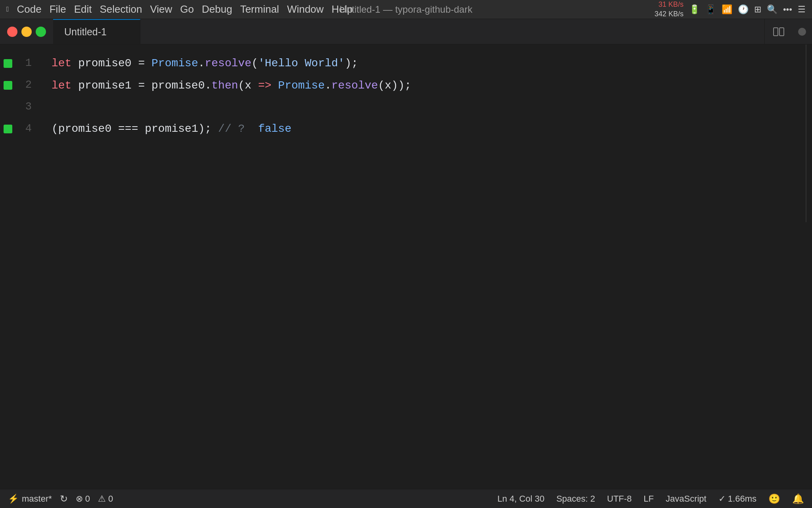 This screenshot has height=508, width=812. I want to click on table-row: 1 let promise0 = Promise.resolve('Hello …, so click(406, 64).